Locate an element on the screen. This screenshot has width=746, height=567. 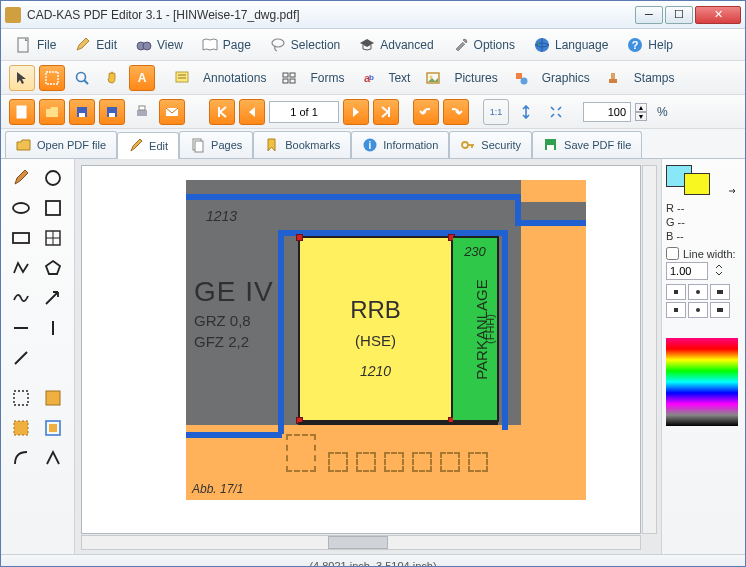
last-page-button is located at coordinates (386, 112).